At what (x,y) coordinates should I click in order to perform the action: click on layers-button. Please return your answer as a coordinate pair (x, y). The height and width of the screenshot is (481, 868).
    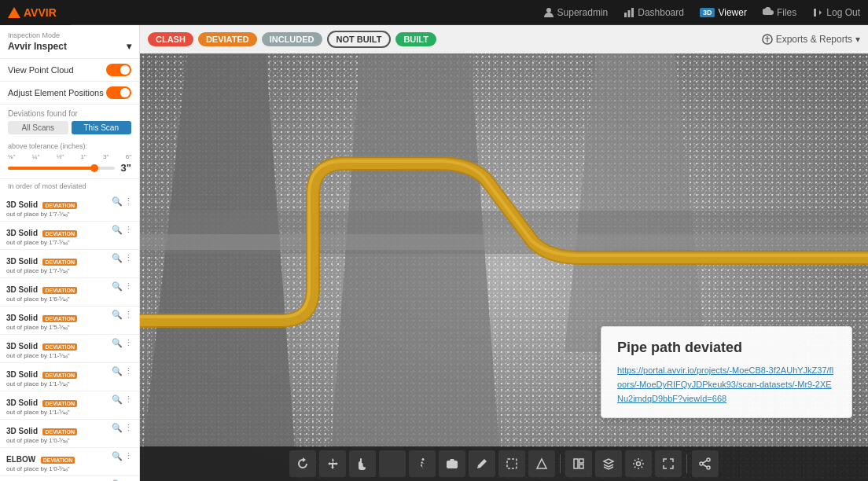
    Looking at the image, I should click on (609, 464).